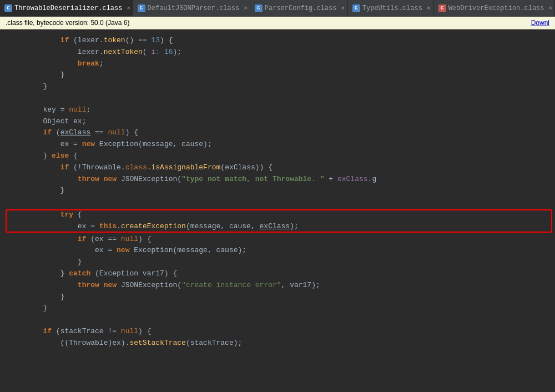 This screenshot has width=555, height=392. What do you see at coordinates (278, 251) in the screenshot?
I see `code-line-19: ex = new Exception(message, cause);` at bounding box center [278, 251].